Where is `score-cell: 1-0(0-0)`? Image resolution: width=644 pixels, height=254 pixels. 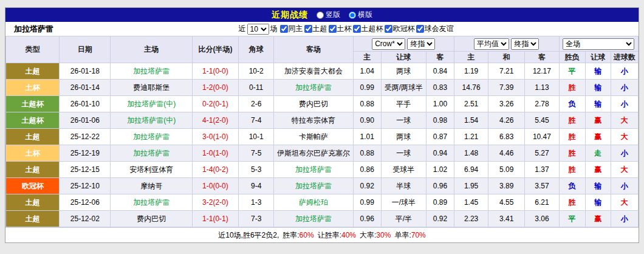
score-cell: 1-0(0-0) is located at coordinates (215, 186).